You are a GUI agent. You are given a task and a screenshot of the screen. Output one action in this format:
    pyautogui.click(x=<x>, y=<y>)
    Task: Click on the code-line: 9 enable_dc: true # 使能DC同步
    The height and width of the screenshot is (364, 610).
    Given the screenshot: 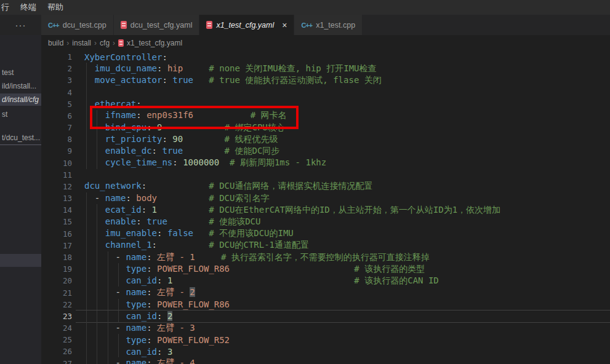 What is the action you would take?
    pyautogui.click(x=326, y=151)
    